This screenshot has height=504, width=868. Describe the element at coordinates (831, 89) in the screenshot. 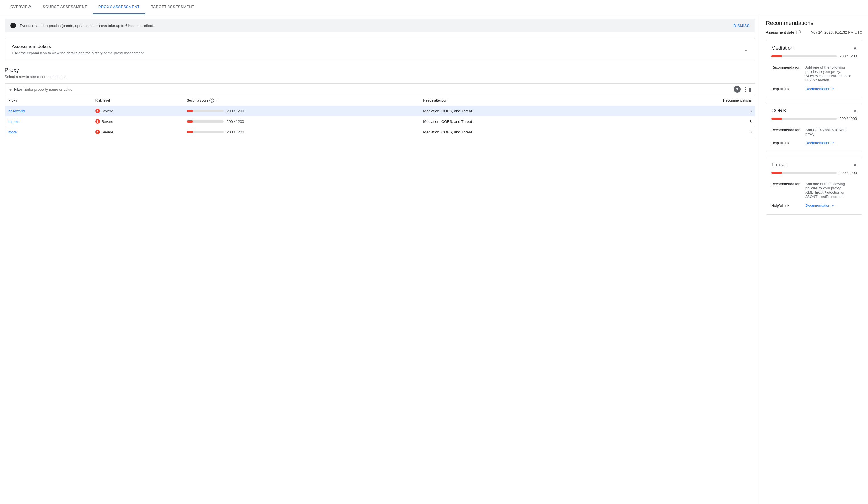

I see `rec-helpful-link-cell: Documentation ↗` at that location.